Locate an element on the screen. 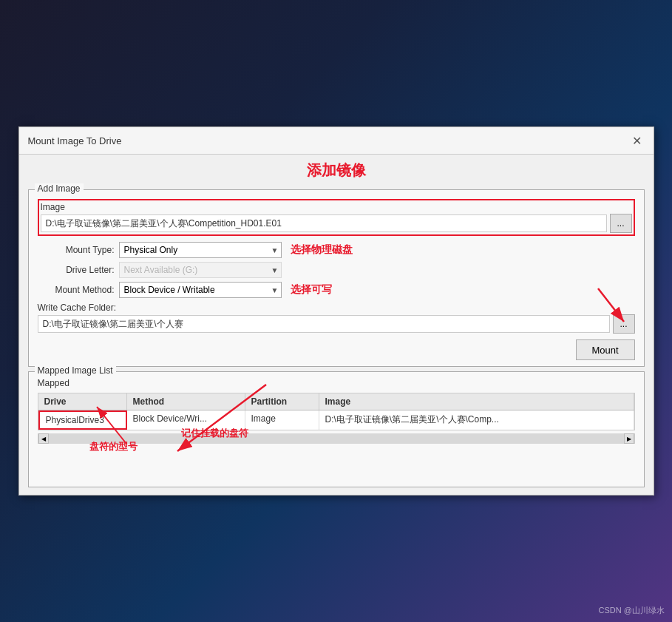  image-field-wrapper: Image ... is located at coordinates (336, 217).